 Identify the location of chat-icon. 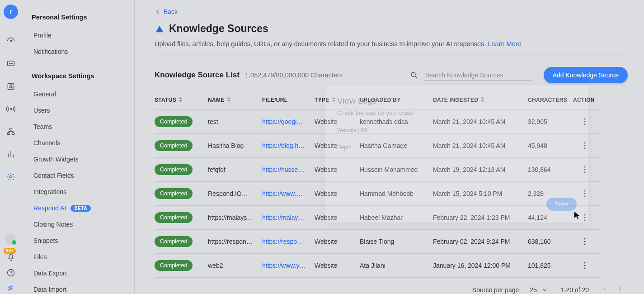
(11, 64).